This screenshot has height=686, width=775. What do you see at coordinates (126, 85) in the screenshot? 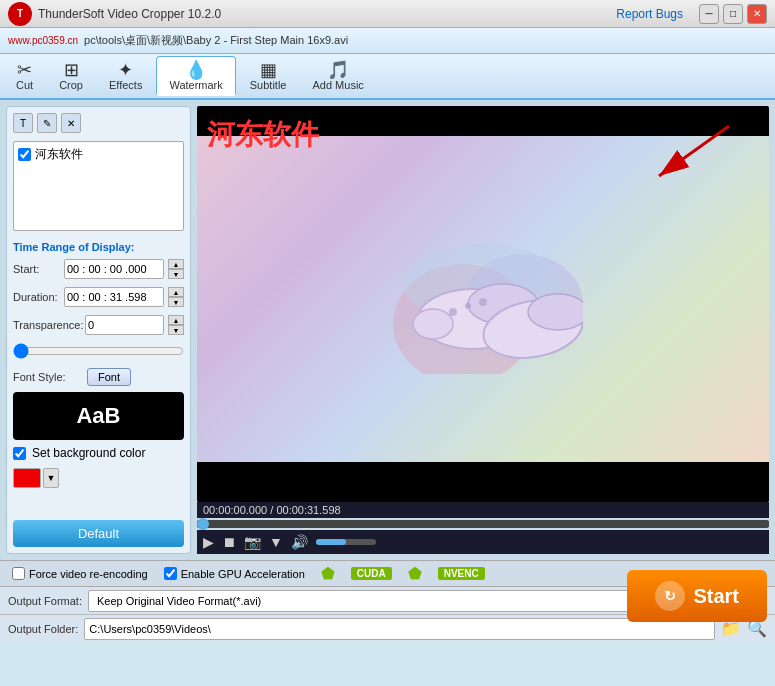
I see `effects-label: Effects` at bounding box center [126, 85].